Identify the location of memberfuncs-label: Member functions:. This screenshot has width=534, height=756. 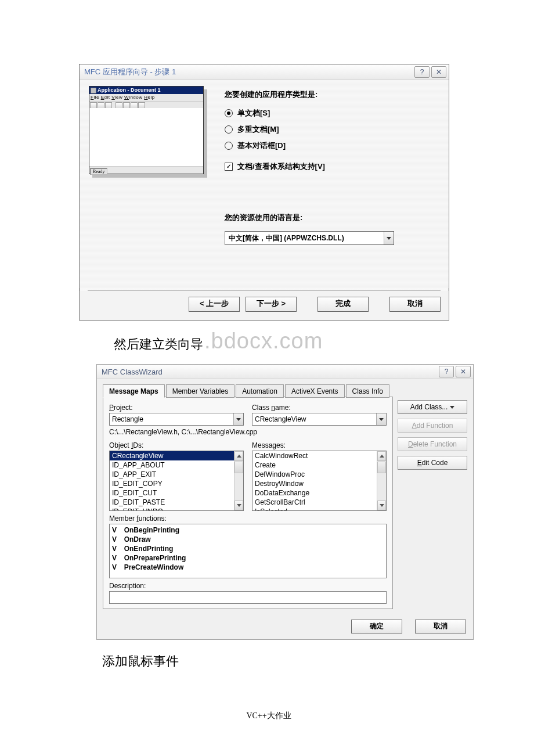
(248, 519).